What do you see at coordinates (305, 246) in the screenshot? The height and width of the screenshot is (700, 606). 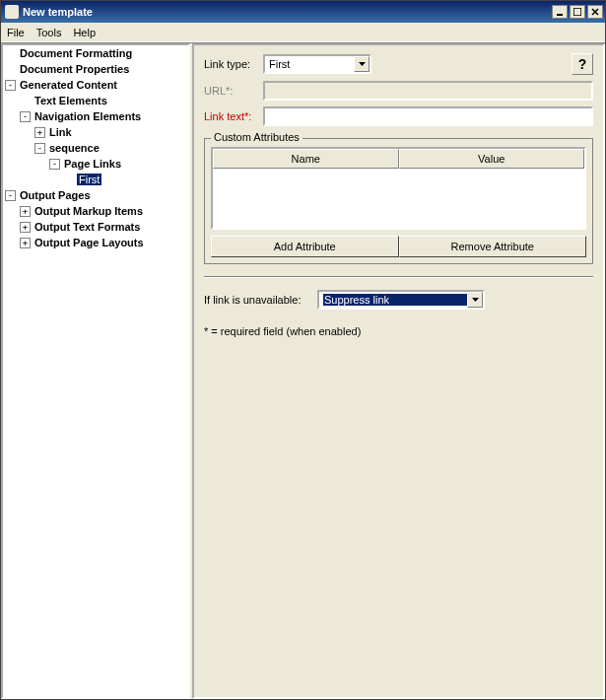 I see `add-attribute-button: Add Attribute` at bounding box center [305, 246].